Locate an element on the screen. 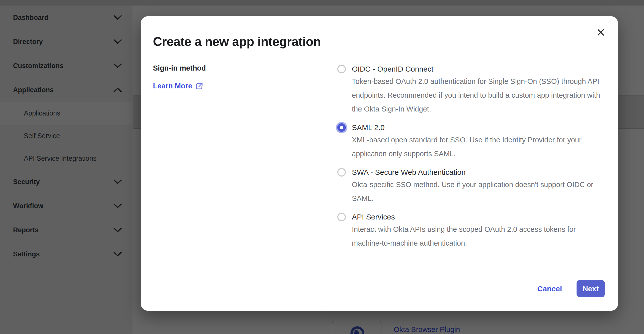  option-api-services: API Services Interact with Okta APIs usi… is located at coordinates (474, 231).